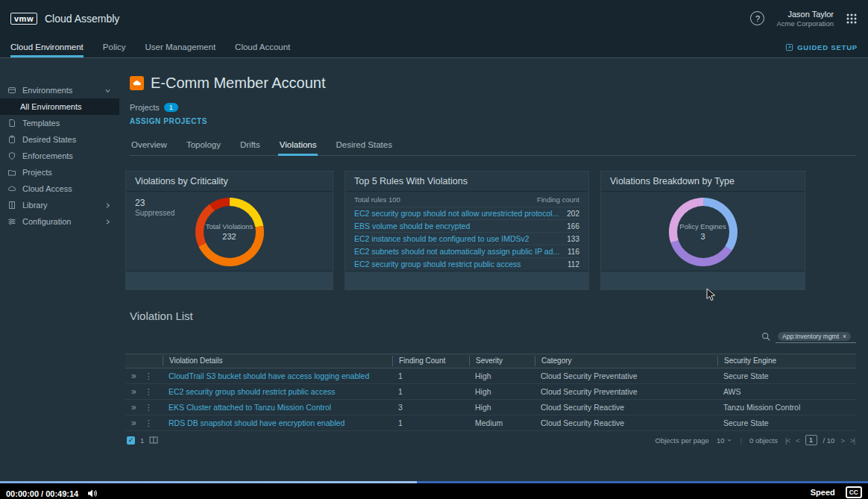 This screenshot has height=499, width=868. Describe the element at coordinates (412, 226) in the screenshot. I see `rule-link: EBS volume should be encrypted` at that location.